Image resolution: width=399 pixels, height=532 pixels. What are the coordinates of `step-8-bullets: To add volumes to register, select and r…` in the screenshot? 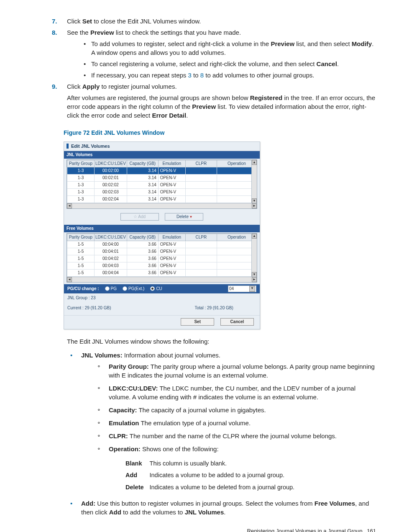 It's located at (222, 59).